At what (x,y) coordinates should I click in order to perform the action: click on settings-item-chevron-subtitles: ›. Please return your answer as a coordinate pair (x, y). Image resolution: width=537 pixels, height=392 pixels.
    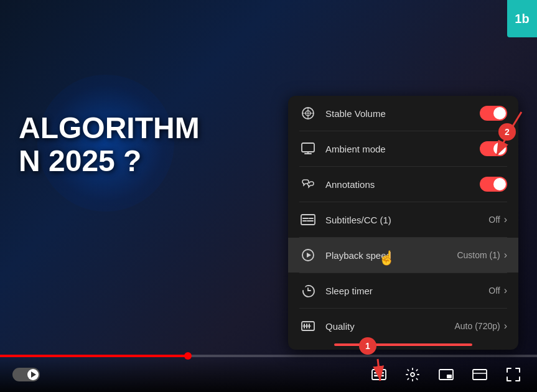
    Looking at the image, I should click on (505, 220).